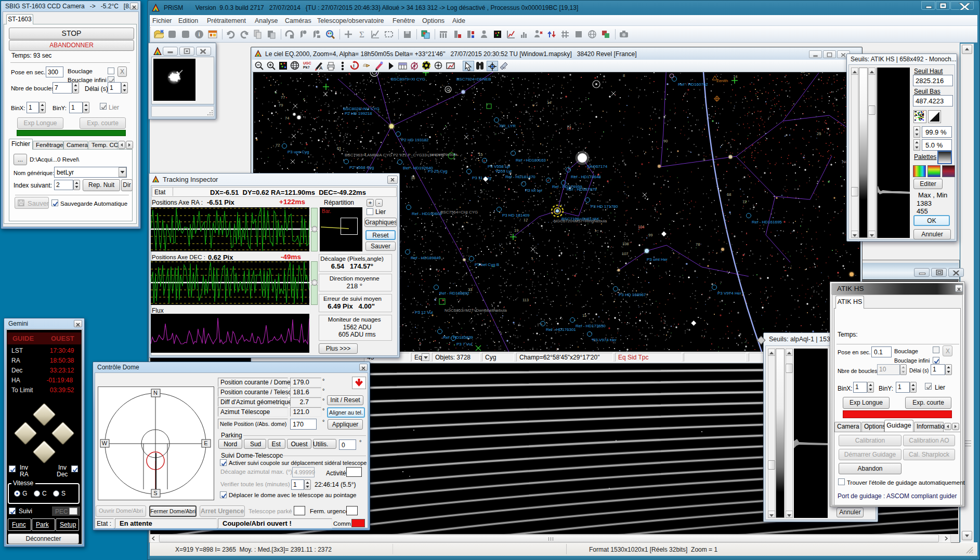 The width and height of the screenshot is (980, 560). What do you see at coordinates (362, 34) in the screenshot?
I see `svg-text: Σ` at bounding box center [362, 34].